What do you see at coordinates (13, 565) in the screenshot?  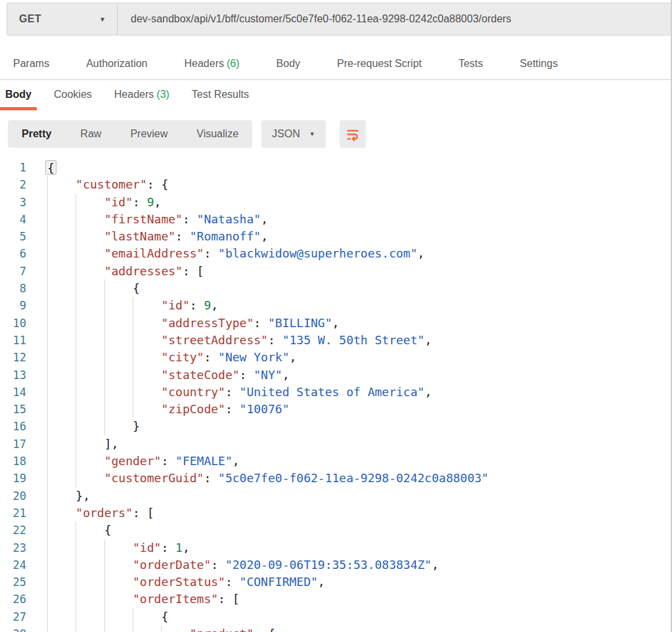 I see `line-number: 24` at bounding box center [13, 565].